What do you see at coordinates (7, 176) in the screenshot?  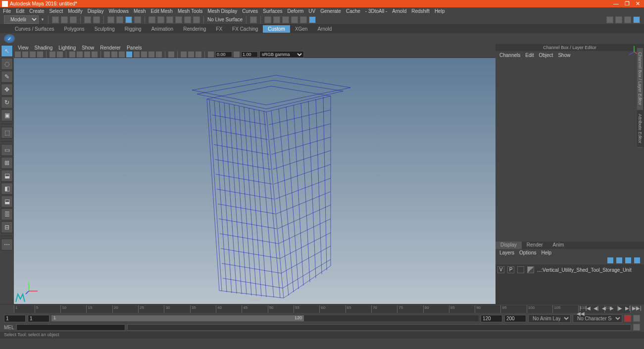 I see `layout-two-h: ⬓` at bounding box center [7, 176].